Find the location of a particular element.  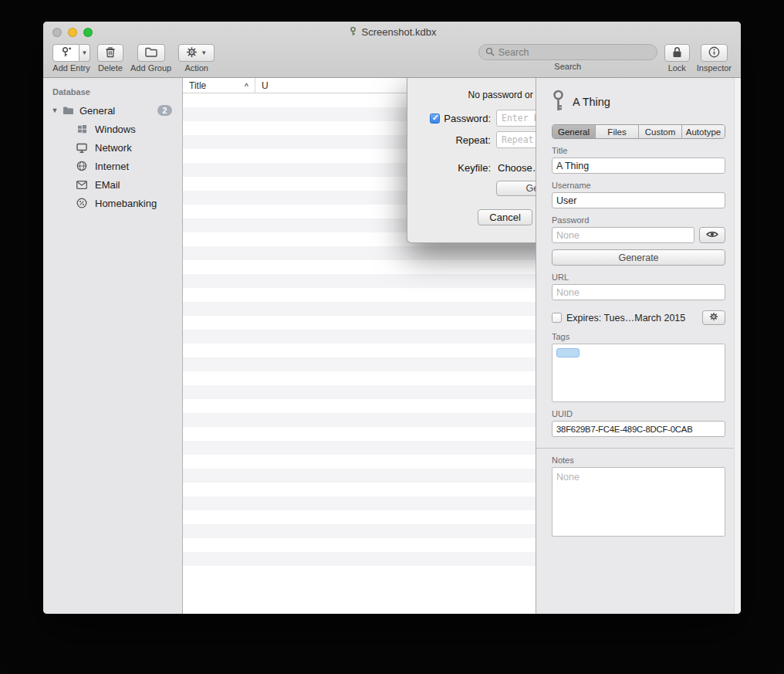

uuid-field is located at coordinates (639, 429).